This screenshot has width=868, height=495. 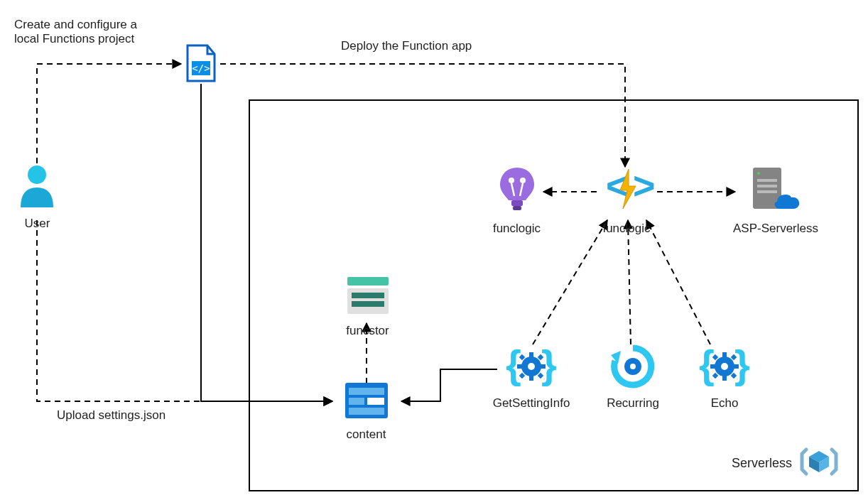 What do you see at coordinates (761, 463) in the screenshot?
I see `serverless-group-label: Serverless` at bounding box center [761, 463].